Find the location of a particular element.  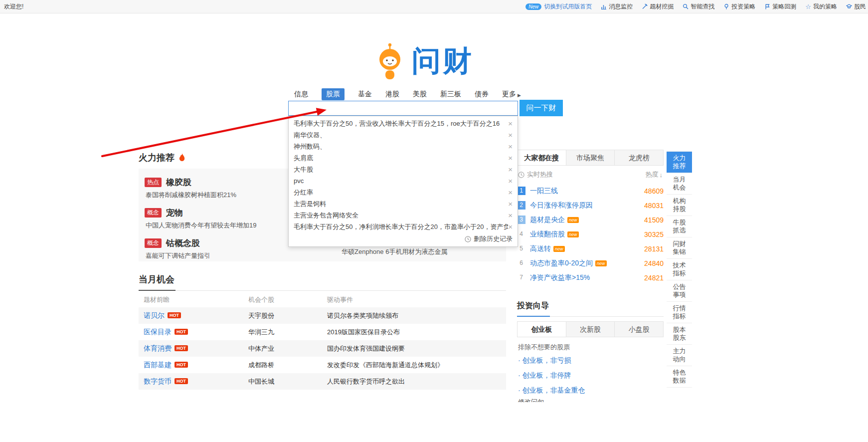

tab-stock: 股票 is located at coordinates (333, 94).